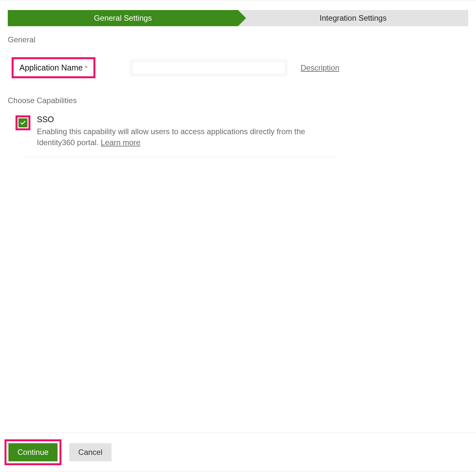 The height and width of the screenshot is (472, 476). Describe the element at coordinates (177, 131) in the screenshot. I see `capability-sso: SSO Enabling this capability will allow …` at that location.